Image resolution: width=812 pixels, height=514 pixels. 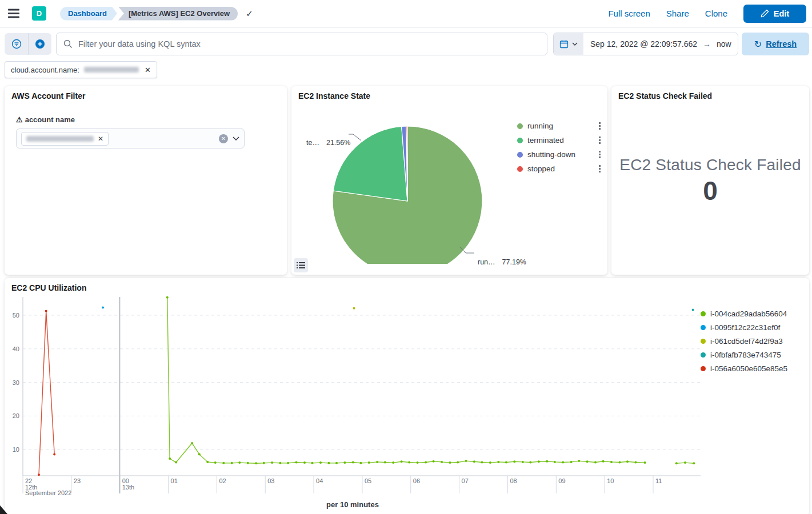 What do you see at coordinates (775, 44) in the screenshot?
I see `refresh-button: ↻ Refresh` at bounding box center [775, 44].